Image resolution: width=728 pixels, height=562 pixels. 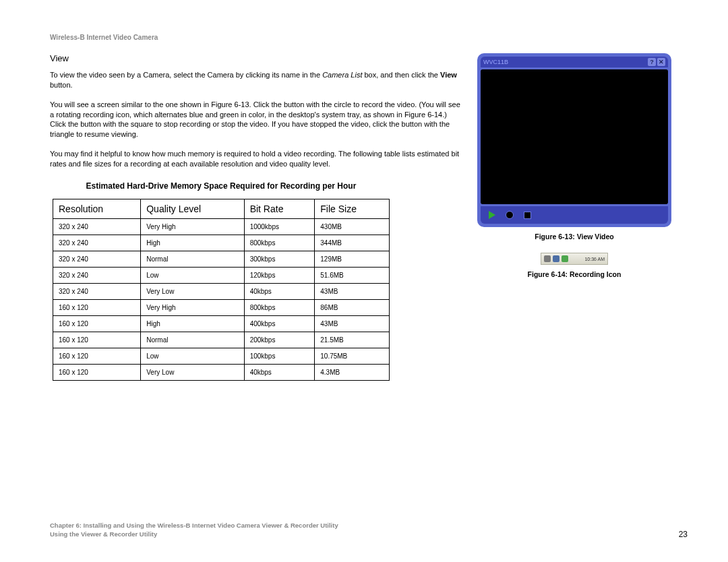 What do you see at coordinates (221, 307) in the screenshot?
I see `table-row: 160 x 120Very High800kbps86MB` at bounding box center [221, 307].